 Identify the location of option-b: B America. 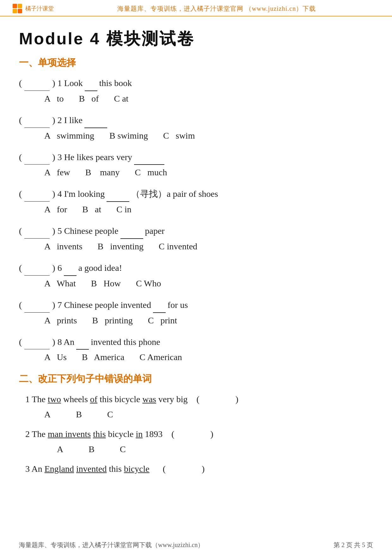
(103, 357).